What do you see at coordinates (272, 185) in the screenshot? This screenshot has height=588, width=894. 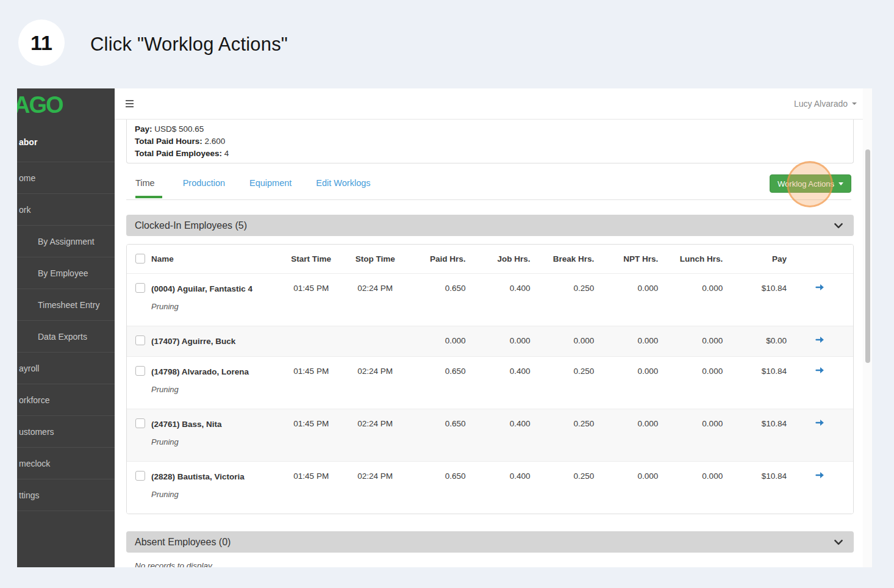 I see `tab-equipment: Equipment` at bounding box center [272, 185].